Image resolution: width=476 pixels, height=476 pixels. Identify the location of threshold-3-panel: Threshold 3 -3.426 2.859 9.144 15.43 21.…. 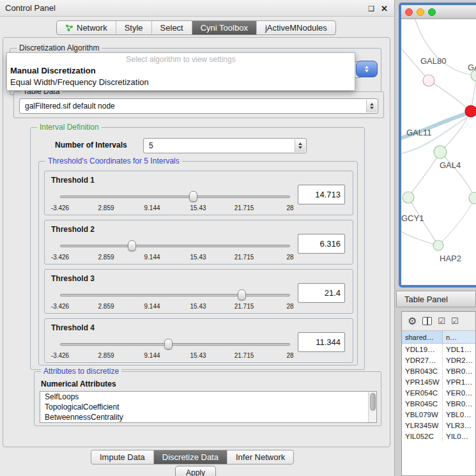
(199, 291).